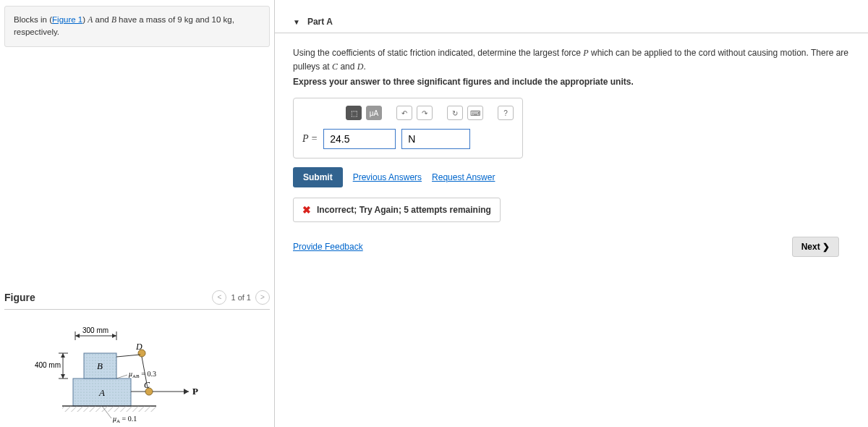 The width and height of the screenshot is (868, 427). What do you see at coordinates (137, 357) in the screenshot?
I see `figure-section: Figure < 1 of 1 >` at bounding box center [137, 357].